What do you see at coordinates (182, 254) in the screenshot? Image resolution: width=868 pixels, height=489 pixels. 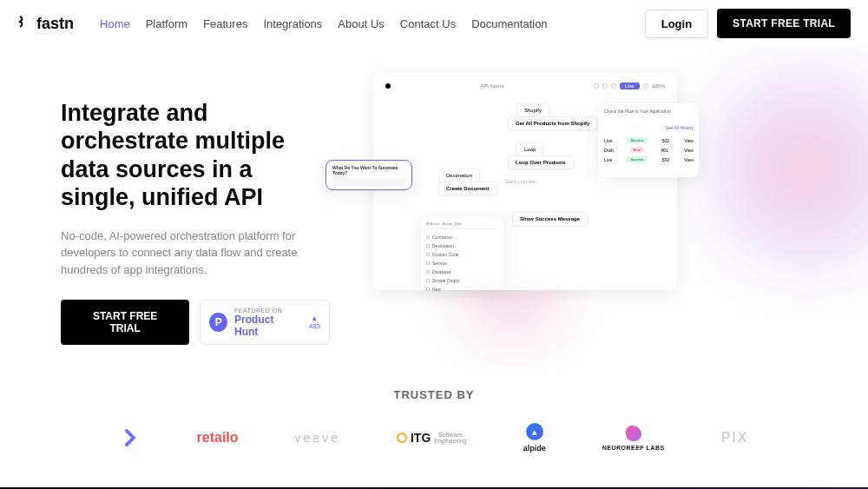 I see `hero-subtitle: No-code, AI-powered orchestration platfo…` at bounding box center [182, 254].